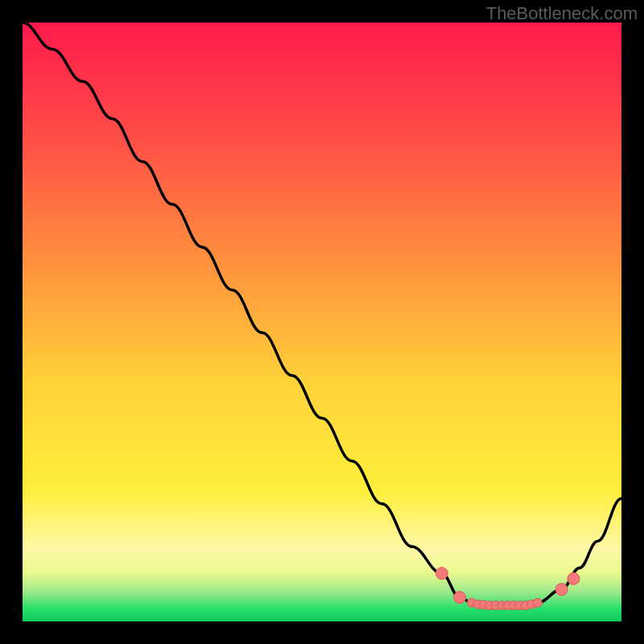 This screenshot has height=644, width=644. I want to click on watermark-label: TheBottleneck.com, so click(562, 14).